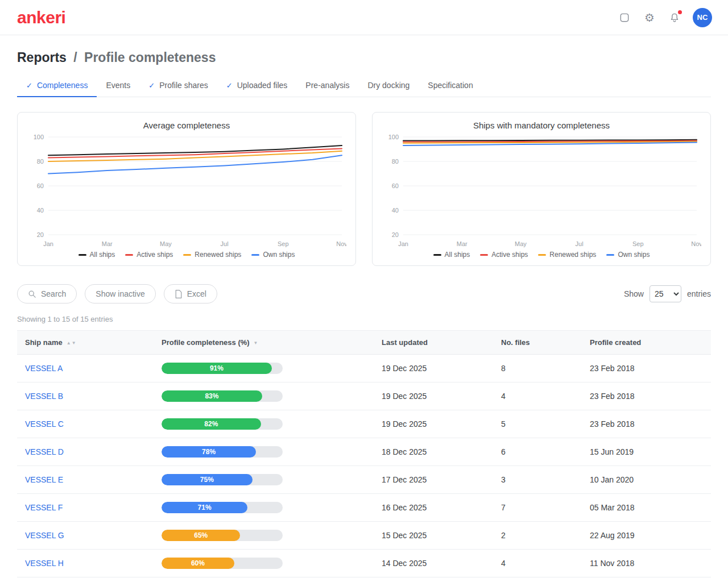 Image resolution: width=728 pixels, height=578 pixels. I want to click on tab-dry-docking: Dry docking, so click(388, 86).